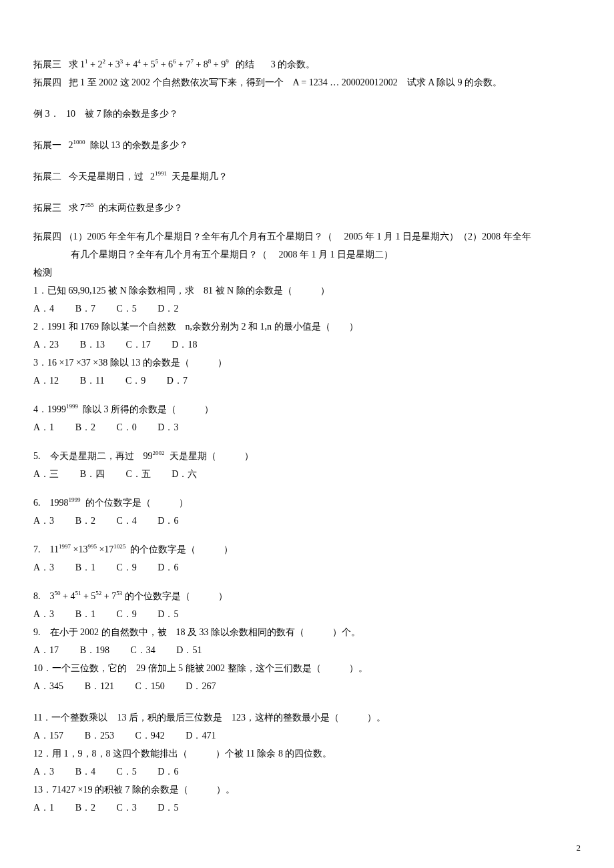 The height and width of the screenshot is (868, 614). I want to click on opt-b: B．四, so click(92, 474).